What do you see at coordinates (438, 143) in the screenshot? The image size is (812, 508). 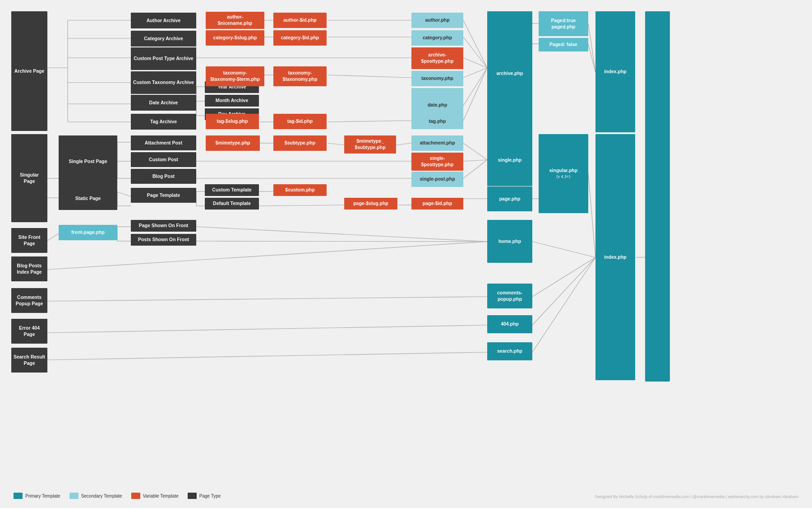 I see `attachment-php-box: attachment.php` at bounding box center [438, 143].